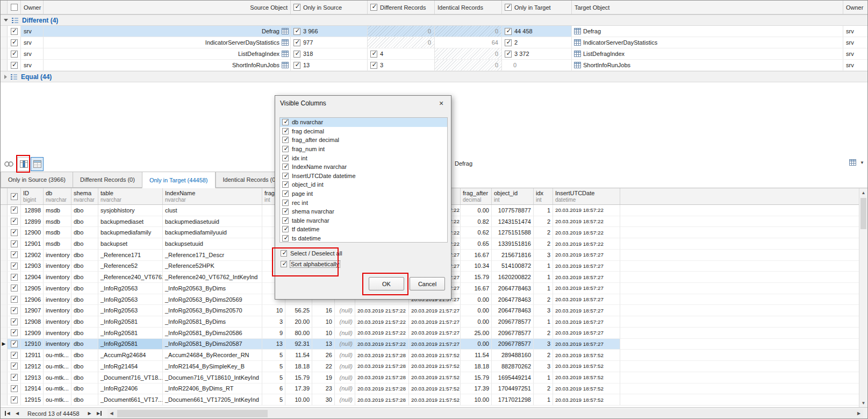 The width and height of the screenshot is (868, 419). What do you see at coordinates (543, 255) in the screenshot?
I see `cell-idx: 3` at bounding box center [543, 255].